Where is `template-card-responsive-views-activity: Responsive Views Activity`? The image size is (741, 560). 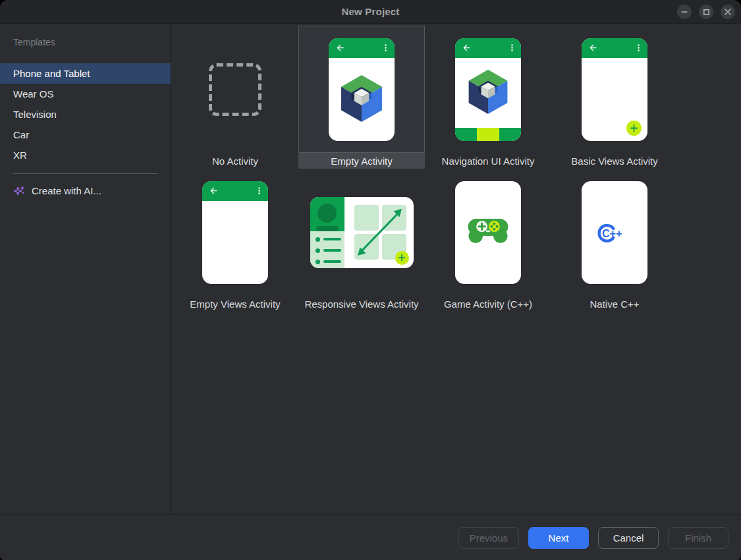
template-card-responsive-views-activity: Responsive Views Activity is located at coordinates (362, 240).